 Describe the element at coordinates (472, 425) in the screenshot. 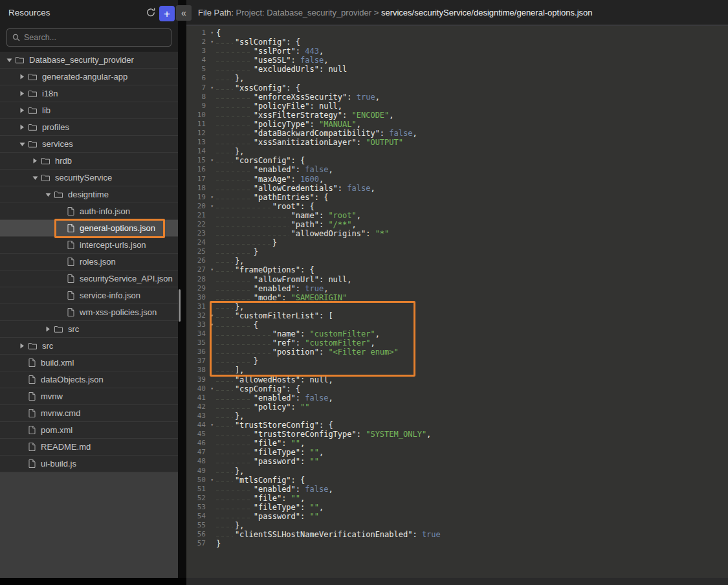

I see `code-line: "trustStoreConfig": {` at that location.